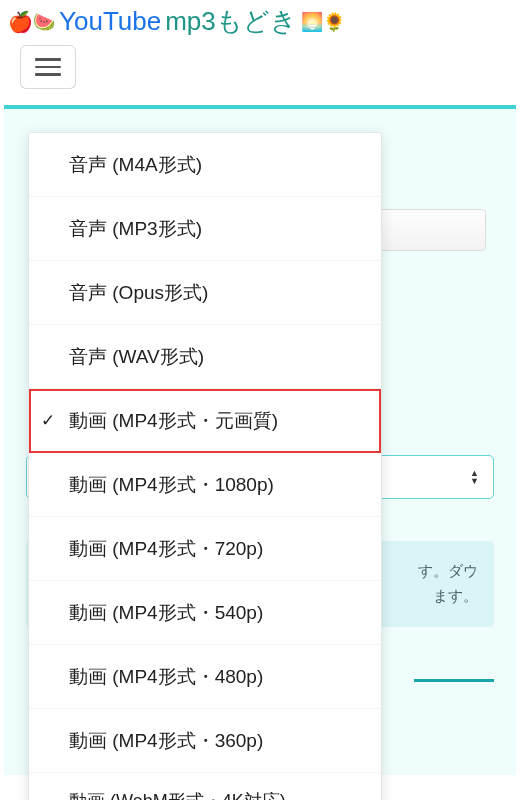 This screenshot has height=800, width=520. What do you see at coordinates (205, 549) in the screenshot?
I see `format-option-6: 動画 (MP4形式・720p)` at bounding box center [205, 549].